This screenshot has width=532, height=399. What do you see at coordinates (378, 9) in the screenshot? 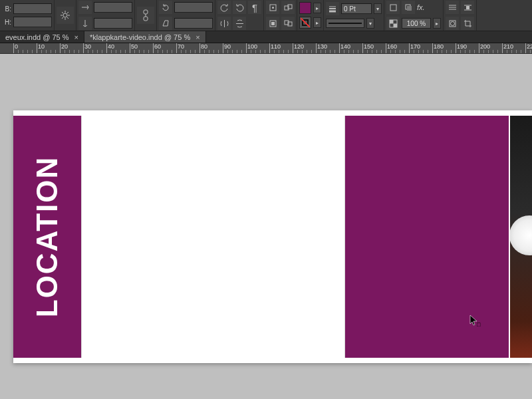
I see `stroke-weight-dropdown-icon: ▾` at bounding box center [378, 9].